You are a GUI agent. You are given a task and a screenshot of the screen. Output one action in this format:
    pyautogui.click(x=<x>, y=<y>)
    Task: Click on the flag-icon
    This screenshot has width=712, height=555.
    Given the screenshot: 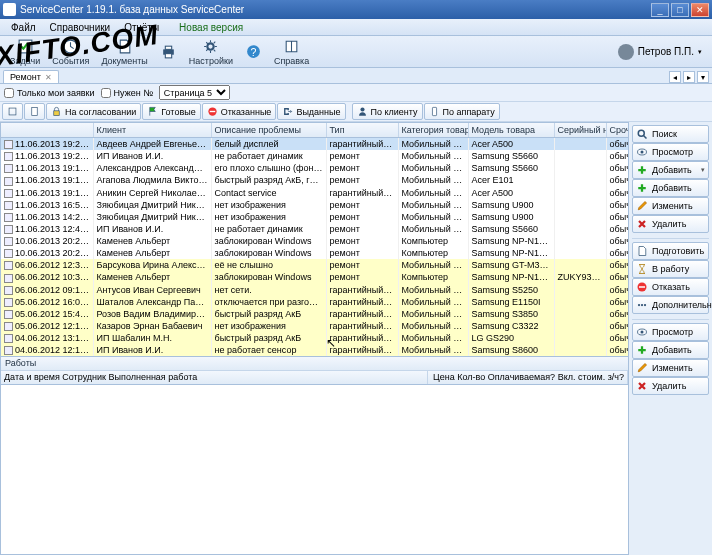 What is the action you would take?
    pyautogui.click(x=152, y=112)
    